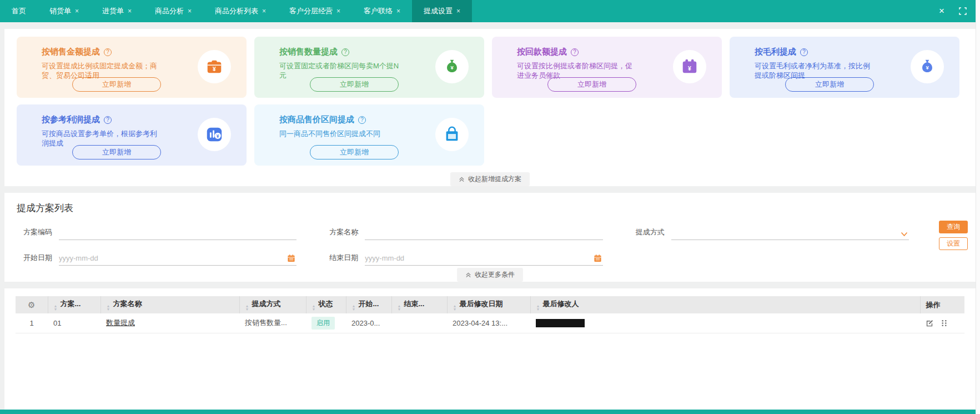  Describe the element at coordinates (178, 258) in the screenshot. I see `start-date-input` at that location.